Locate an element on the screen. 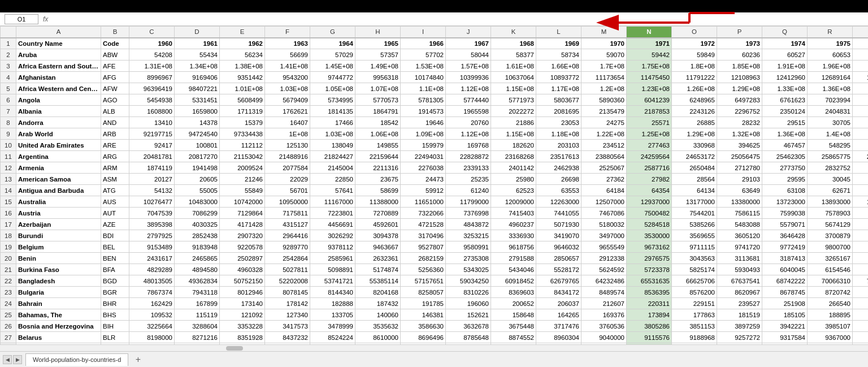 The width and height of the screenshot is (868, 367). cell-r18-c0: Burundi is located at coordinates (59, 236).